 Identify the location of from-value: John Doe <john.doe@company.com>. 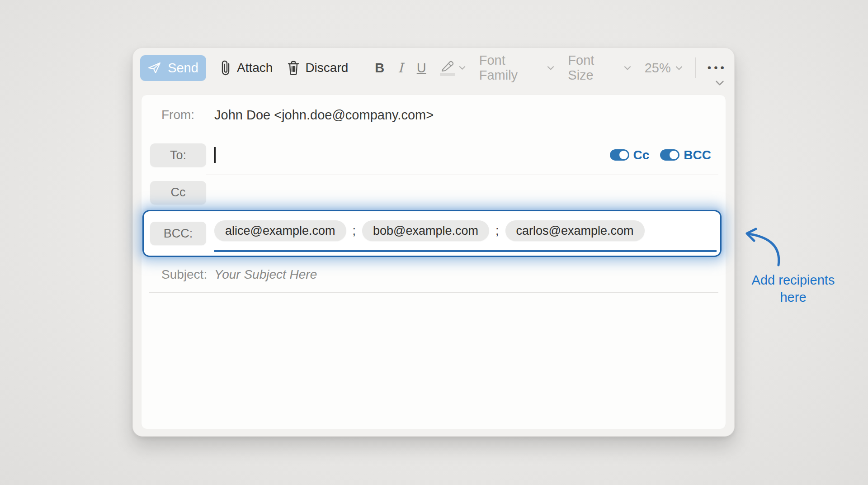
(324, 115).